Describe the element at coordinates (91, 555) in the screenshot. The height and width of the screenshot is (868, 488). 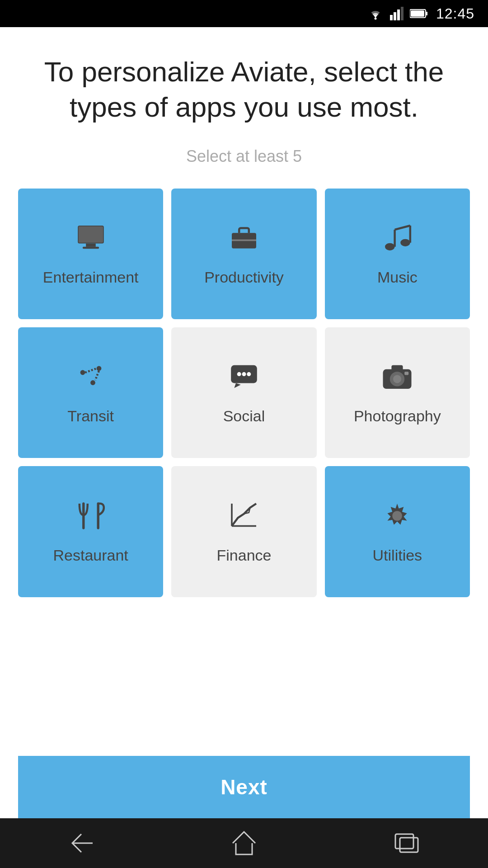
I see `category-label-restaurant: Restaurant` at that location.